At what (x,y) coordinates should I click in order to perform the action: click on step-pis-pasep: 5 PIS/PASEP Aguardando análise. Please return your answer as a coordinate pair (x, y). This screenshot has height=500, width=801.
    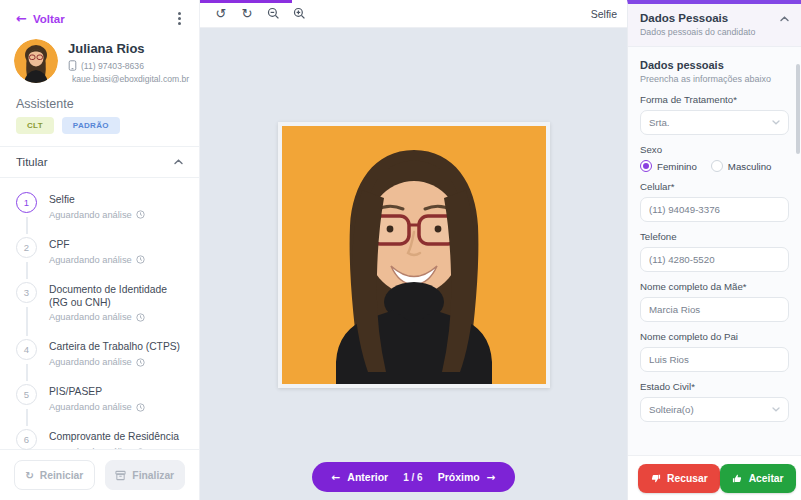
    Looking at the image, I should click on (100, 406).